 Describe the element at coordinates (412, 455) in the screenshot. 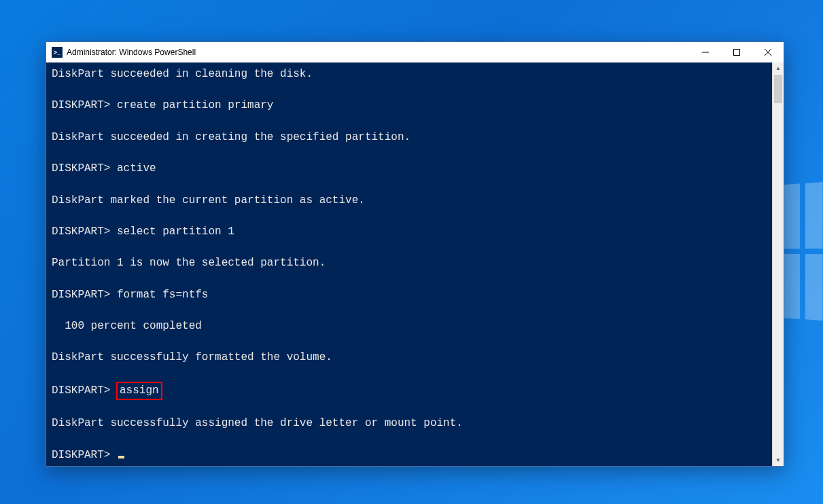

I see `terminal-prompt-line: DISKPART>` at that location.